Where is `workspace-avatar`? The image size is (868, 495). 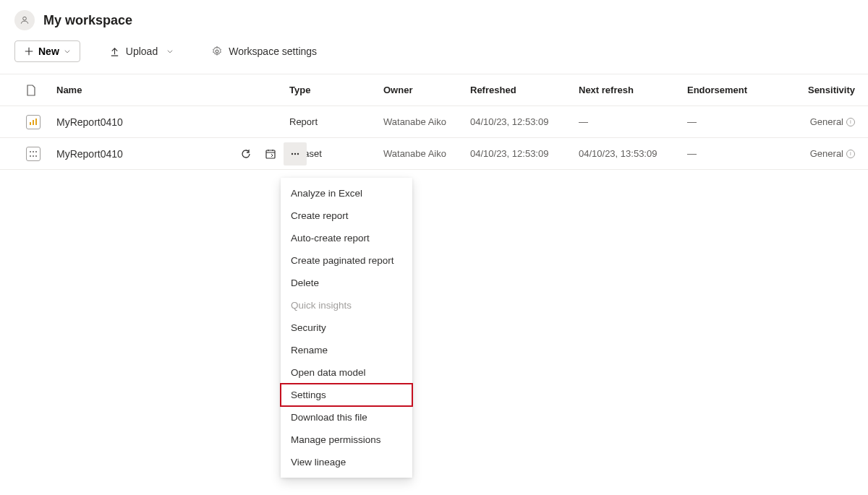
workspace-avatar is located at coordinates (25, 20).